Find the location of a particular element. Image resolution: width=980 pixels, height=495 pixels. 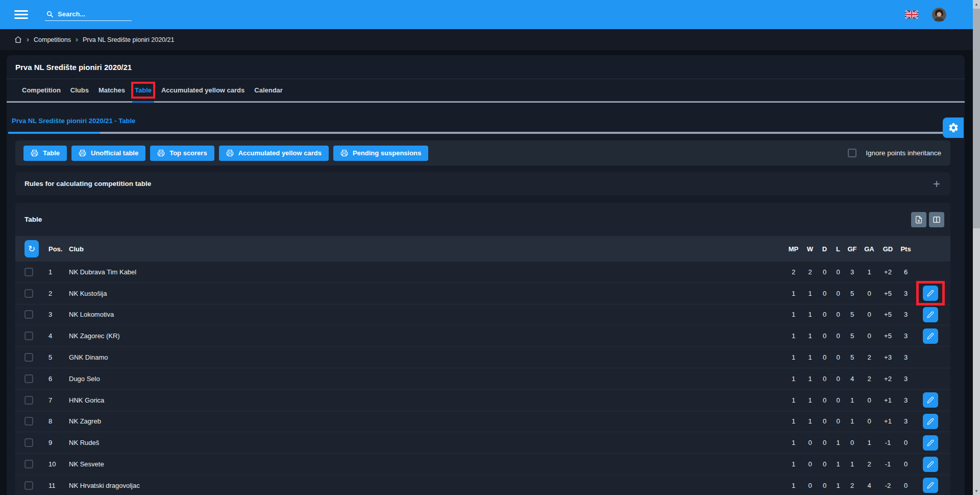

club-name: HNK Gorica is located at coordinates (422, 400).